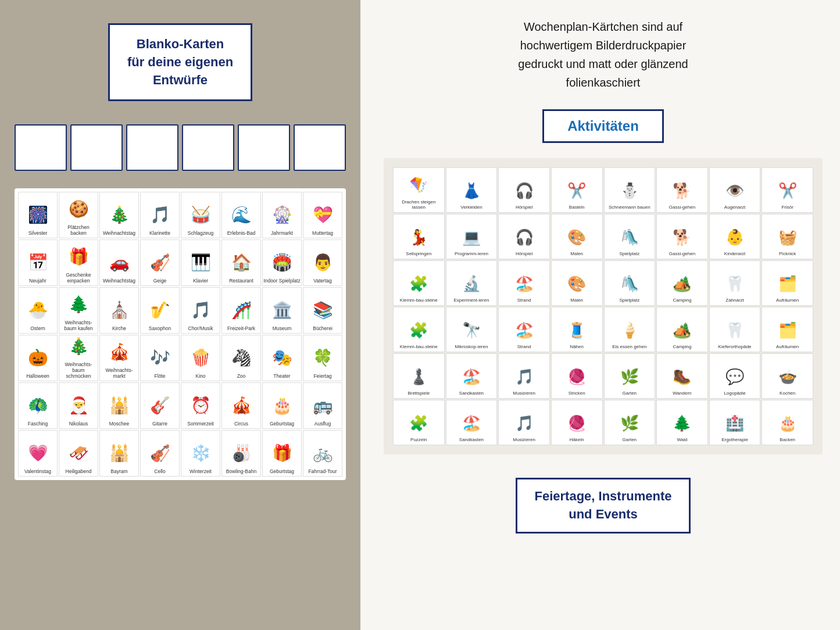 The image size is (840, 630). I want to click on holiday-card-icon-32: 🦚, so click(38, 406).